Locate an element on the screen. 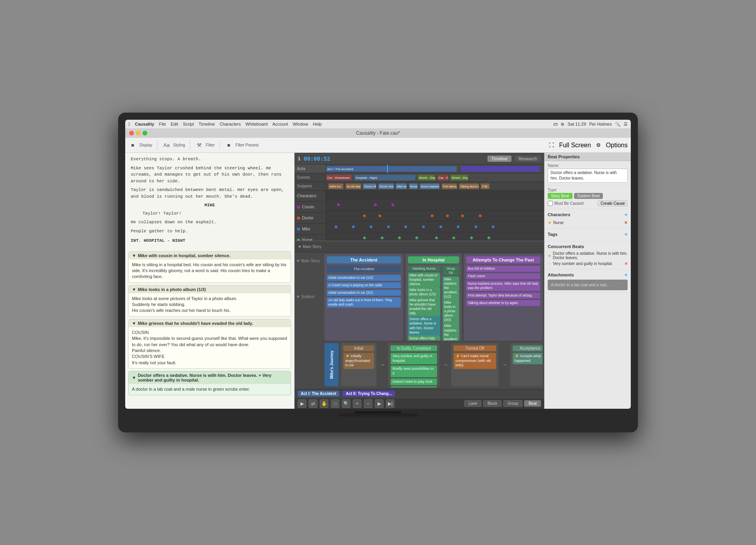 This screenshot has height=545, width=756. view-lane: Lane is located at coordinates (473, 403).